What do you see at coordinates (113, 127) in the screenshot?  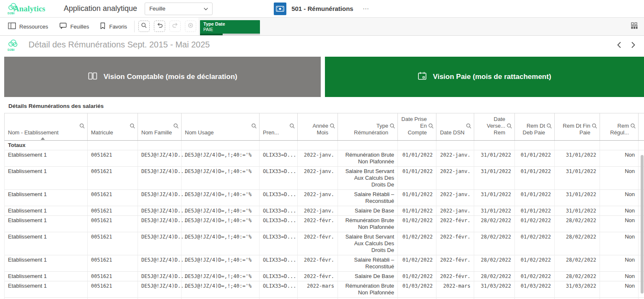 I see `column-header-1: Matricule` at bounding box center [113, 127].